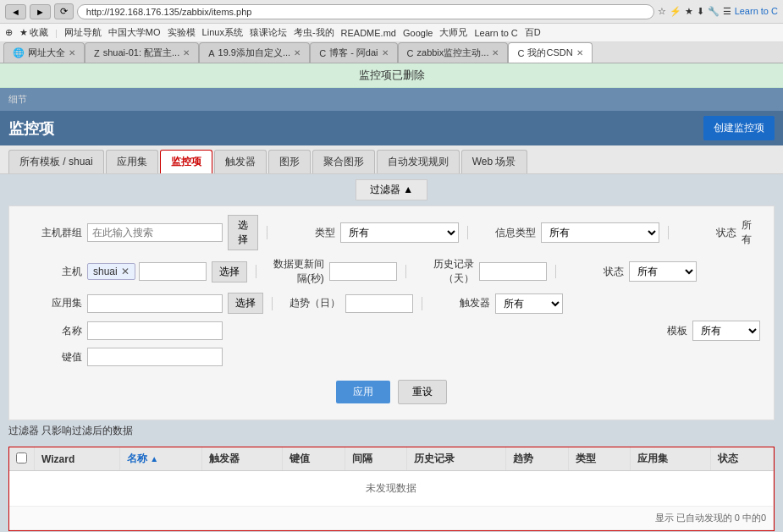 Image resolution: width=783 pixels, height=532 pixels. Describe the element at coordinates (56, 162) in the screenshot. I see `nav-tab-0: 所有模板 / shuai` at that location.